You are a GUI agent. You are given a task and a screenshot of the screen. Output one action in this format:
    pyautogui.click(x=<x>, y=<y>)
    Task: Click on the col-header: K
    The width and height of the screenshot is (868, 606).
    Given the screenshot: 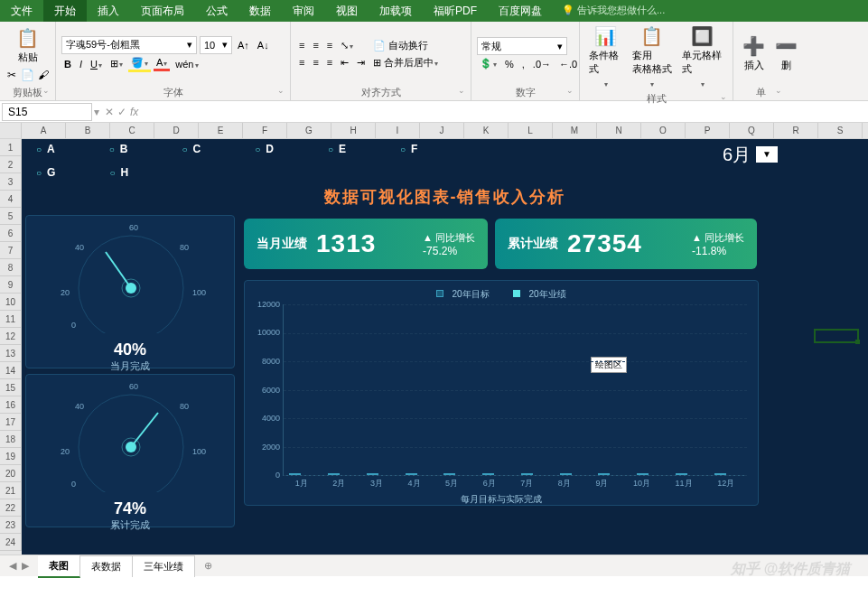 What is the action you would take?
    pyautogui.click(x=486, y=130)
    